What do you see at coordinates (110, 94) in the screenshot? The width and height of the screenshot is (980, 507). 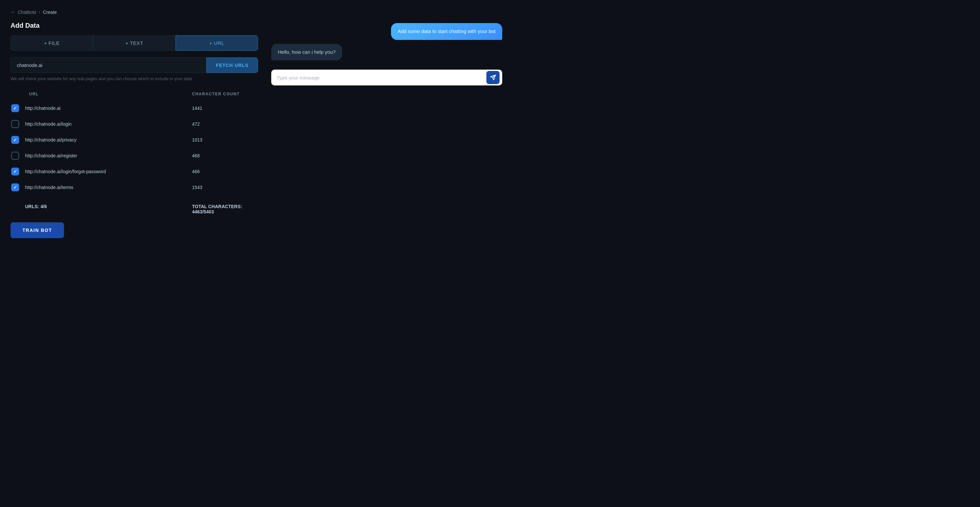 I see `col-header-url: URL` at bounding box center [110, 94].